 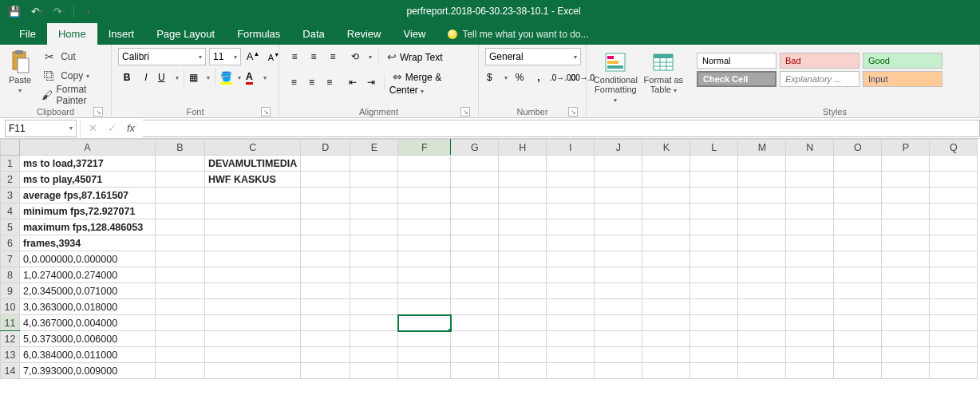 I want to click on cell-P5, so click(x=906, y=227).